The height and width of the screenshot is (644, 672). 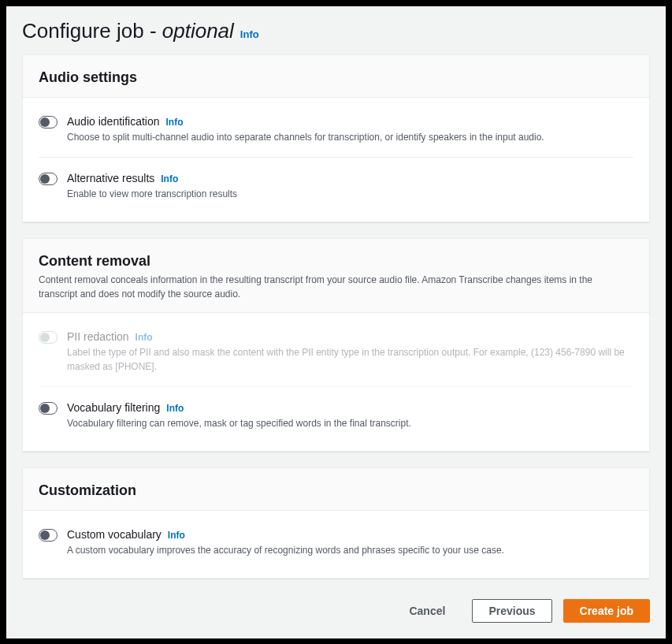 What do you see at coordinates (48, 179) in the screenshot?
I see `alternative-results-toggle` at bounding box center [48, 179].